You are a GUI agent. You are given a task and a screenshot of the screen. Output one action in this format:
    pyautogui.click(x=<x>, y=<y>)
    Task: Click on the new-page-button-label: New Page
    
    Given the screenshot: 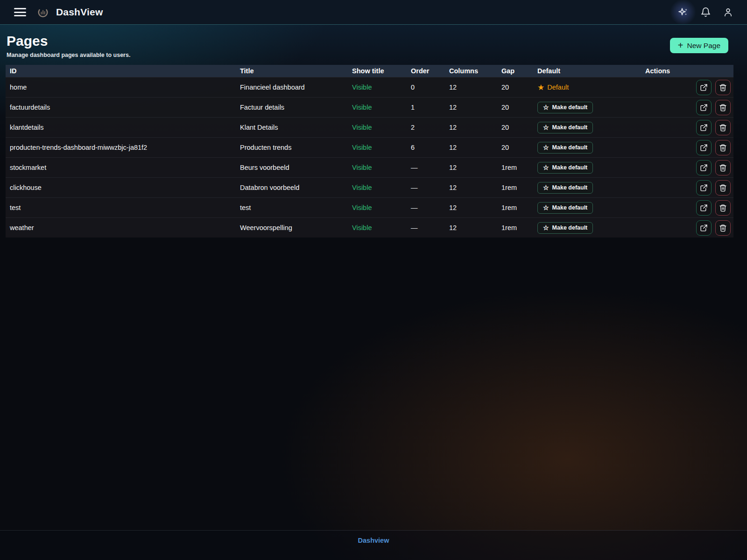 What is the action you would take?
    pyautogui.click(x=704, y=46)
    